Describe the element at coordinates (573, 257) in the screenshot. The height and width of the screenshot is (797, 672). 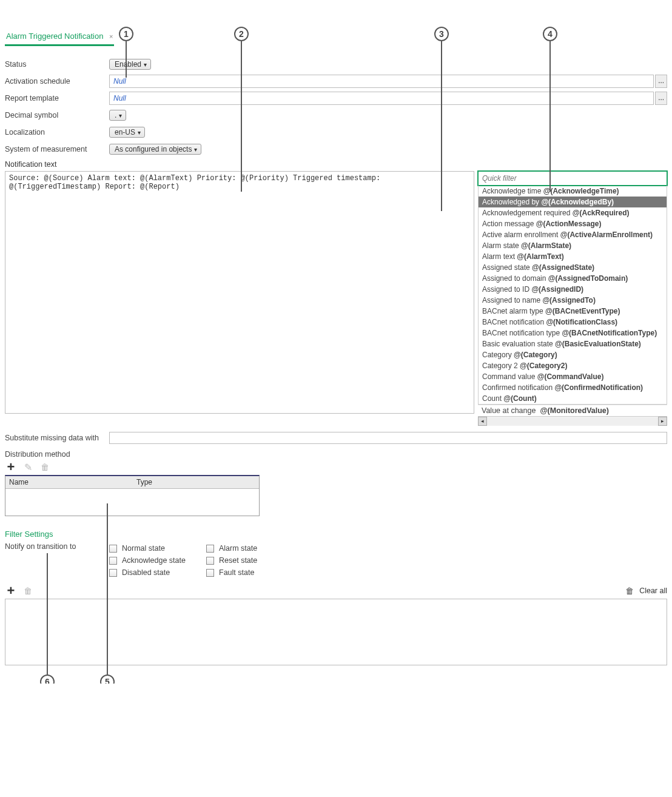
I see `substitution-item: Alarm text @(AlarmText)` at that location.